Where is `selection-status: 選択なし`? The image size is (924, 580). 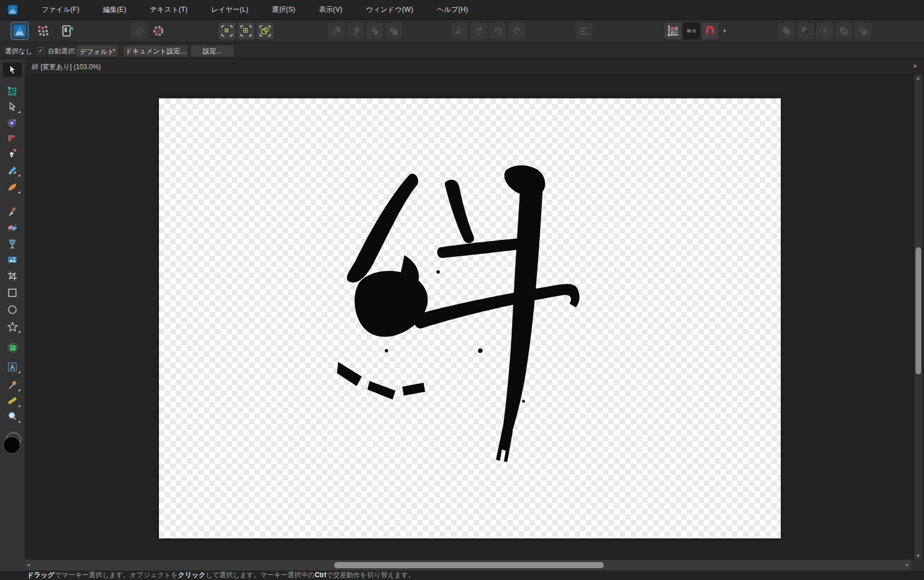
selection-status: 選択なし is located at coordinates (19, 52).